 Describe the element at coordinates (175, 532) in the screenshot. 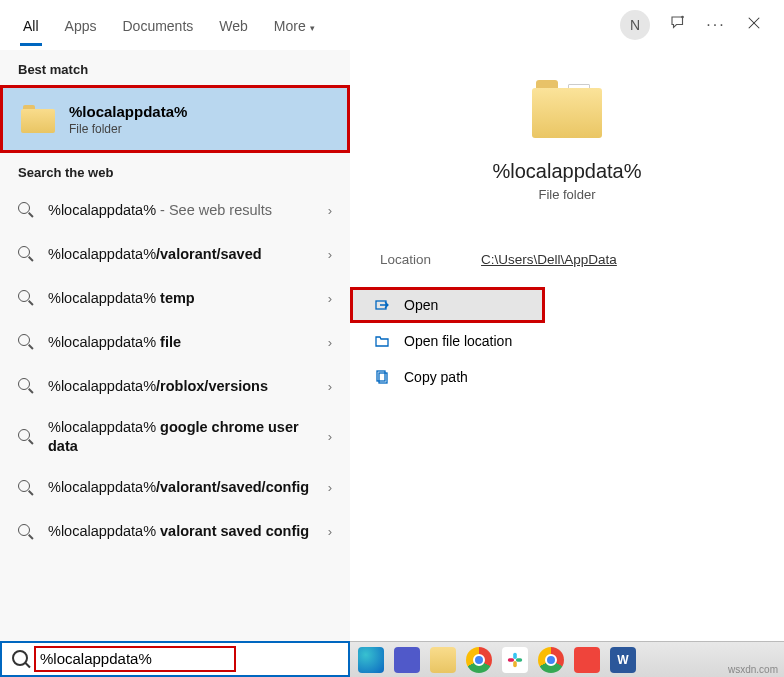

I see `web-result: %localappdata% valorant saved config ›` at that location.